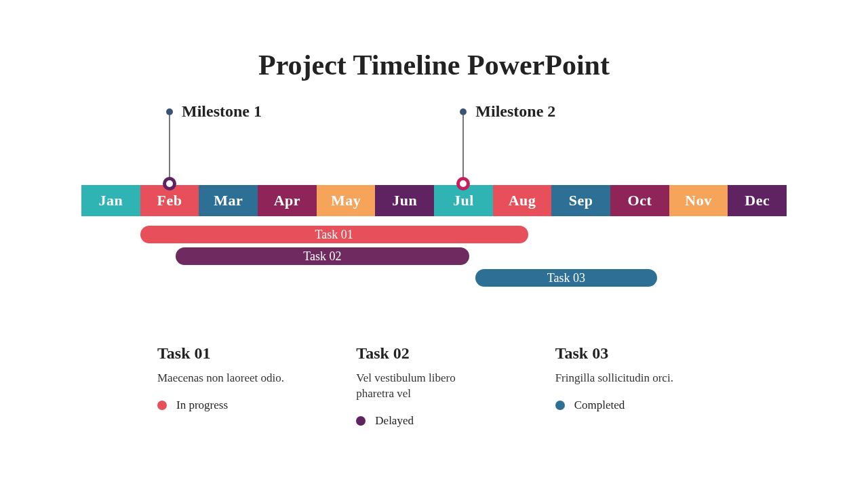  Describe the element at coordinates (599, 405) in the screenshot. I see `task-status-label: Completed` at that location.